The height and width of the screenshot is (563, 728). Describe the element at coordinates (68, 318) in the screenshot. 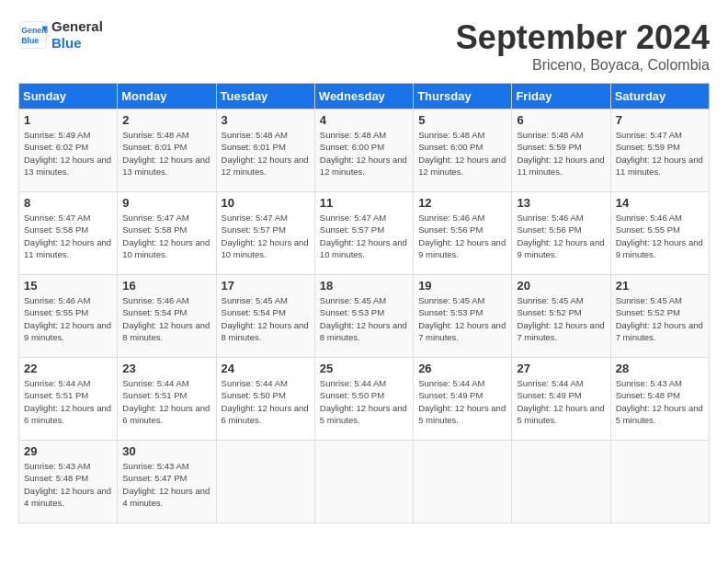

I see `day-info: Sunrise: 5:46 AM Sunset: 5:55 PM Dayligh…` at that location.